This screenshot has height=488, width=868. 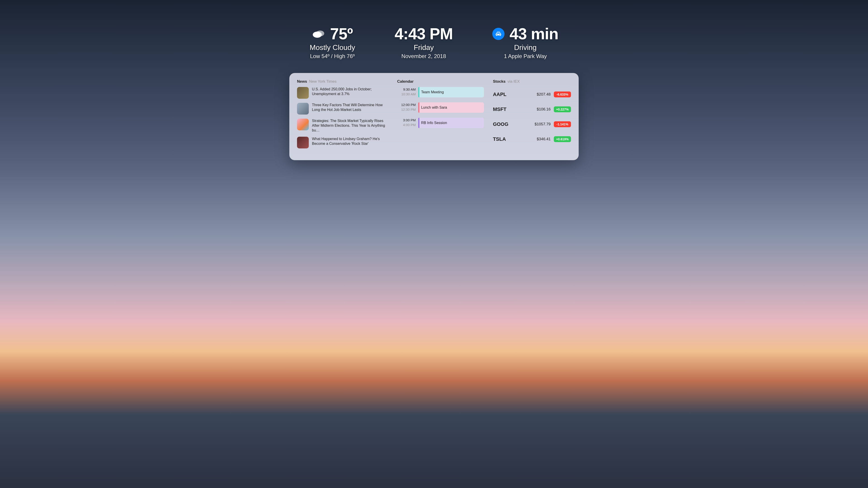 I want to click on clock-time: 4:43 PM, so click(x=424, y=34).